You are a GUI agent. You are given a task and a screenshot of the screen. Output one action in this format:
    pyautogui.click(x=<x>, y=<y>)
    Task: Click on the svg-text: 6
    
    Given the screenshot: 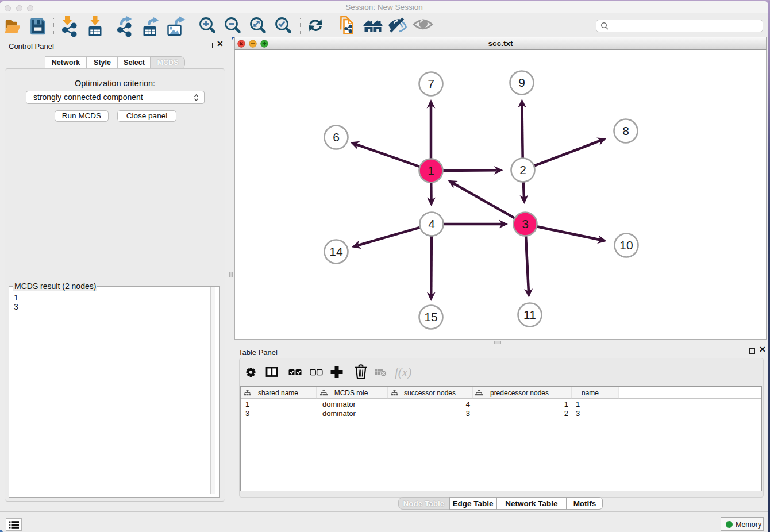 What is the action you would take?
    pyautogui.click(x=336, y=137)
    